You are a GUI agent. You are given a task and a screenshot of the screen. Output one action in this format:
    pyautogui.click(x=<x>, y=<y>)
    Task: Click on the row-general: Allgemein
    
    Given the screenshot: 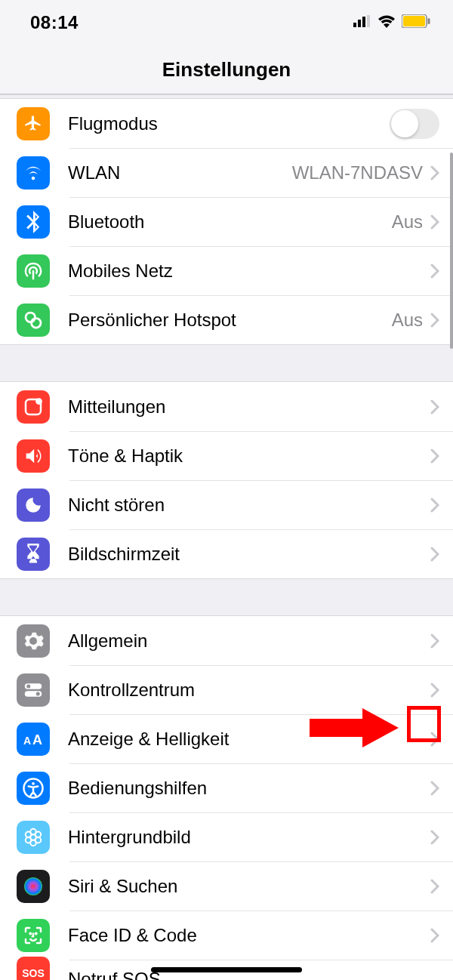 What is the action you would take?
    pyautogui.click(x=226, y=640)
    